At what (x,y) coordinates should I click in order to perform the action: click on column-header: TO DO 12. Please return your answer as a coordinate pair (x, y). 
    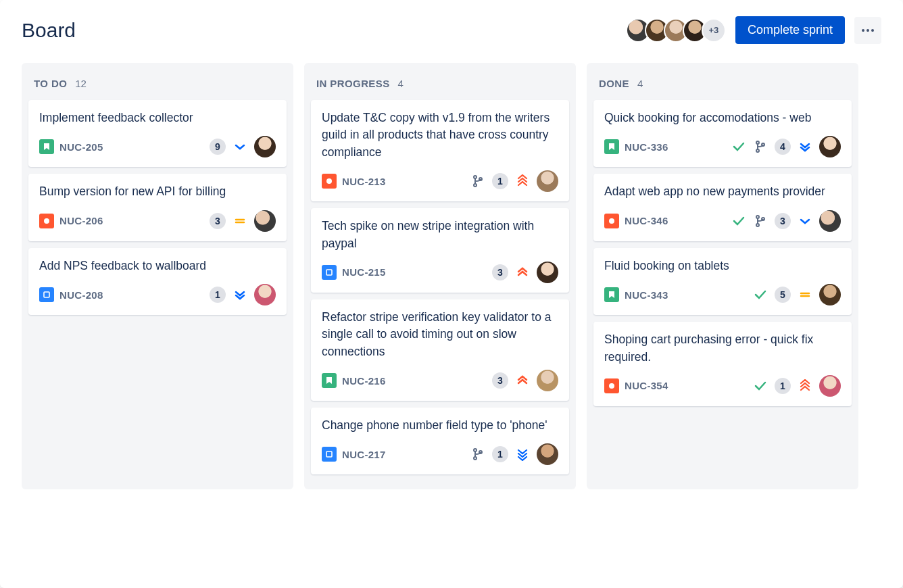
    Looking at the image, I should click on (157, 85).